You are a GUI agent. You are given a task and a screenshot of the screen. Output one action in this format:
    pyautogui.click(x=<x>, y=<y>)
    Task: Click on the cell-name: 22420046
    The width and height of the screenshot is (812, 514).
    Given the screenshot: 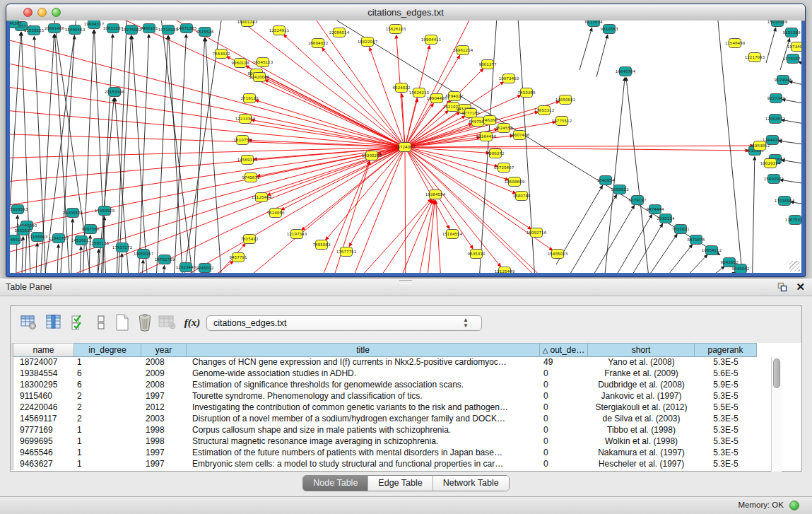 What is the action you would take?
    pyautogui.click(x=44, y=408)
    